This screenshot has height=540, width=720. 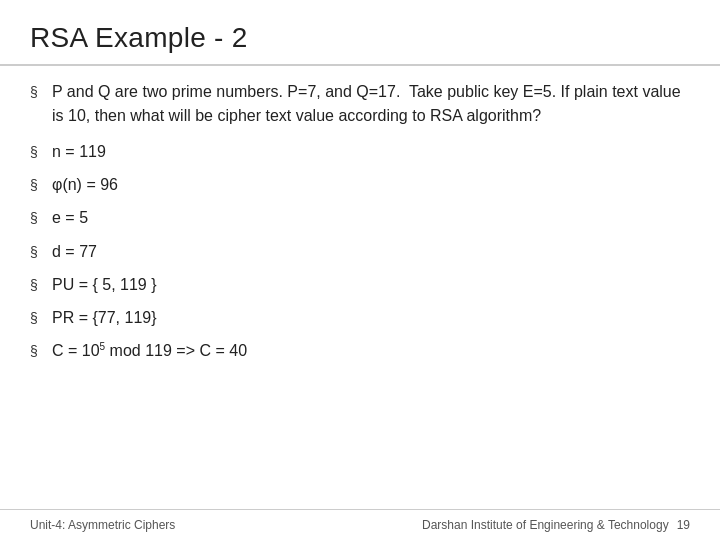 I want to click on bullet-text-4: e = 5, so click(x=371, y=218).